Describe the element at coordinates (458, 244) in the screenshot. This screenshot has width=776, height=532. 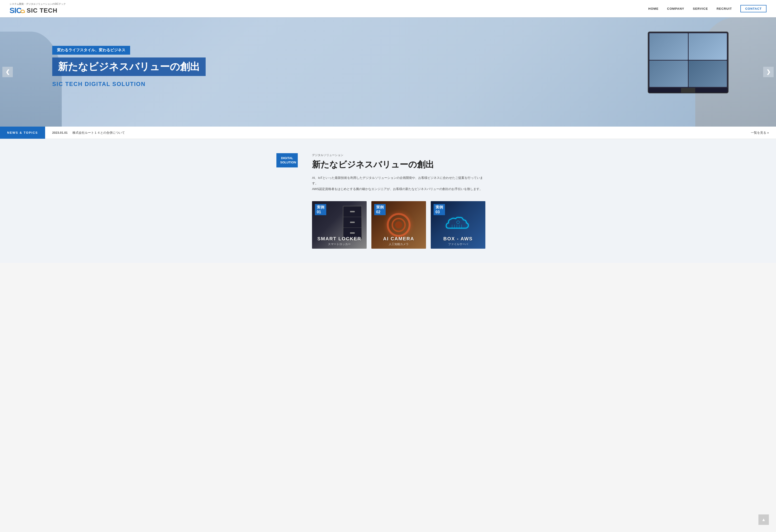
I see `card-subtitle-3: ファイルサーバ` at that location.